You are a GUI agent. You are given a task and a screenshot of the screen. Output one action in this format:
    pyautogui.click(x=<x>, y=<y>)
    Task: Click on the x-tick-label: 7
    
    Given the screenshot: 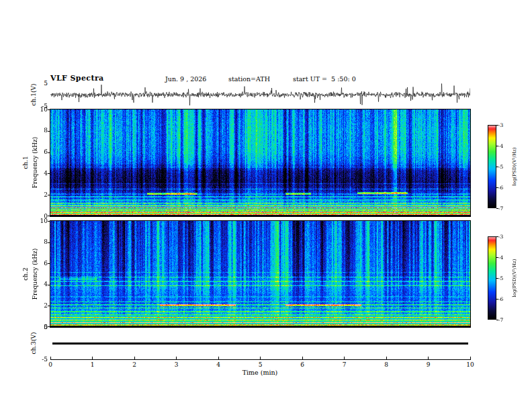 What is the action you would take?
    pyautogui.click(x=345, y=365)
    